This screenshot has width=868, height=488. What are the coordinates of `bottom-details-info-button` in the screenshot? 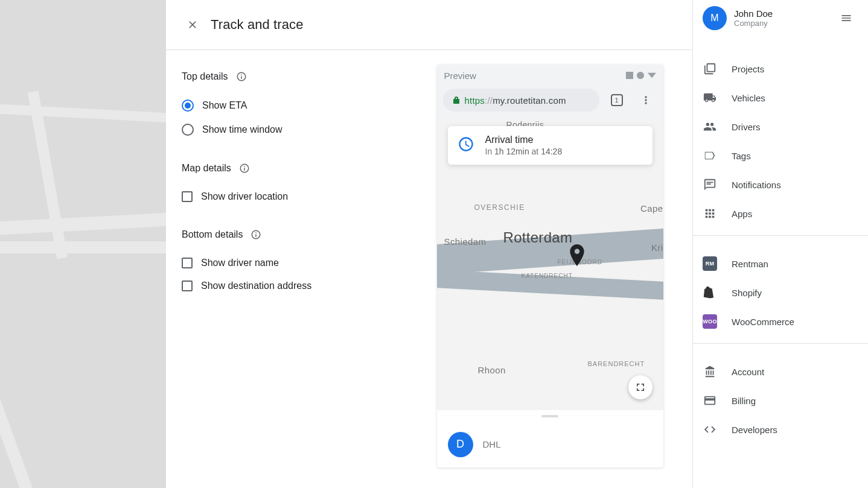 It's located at (256, 235).